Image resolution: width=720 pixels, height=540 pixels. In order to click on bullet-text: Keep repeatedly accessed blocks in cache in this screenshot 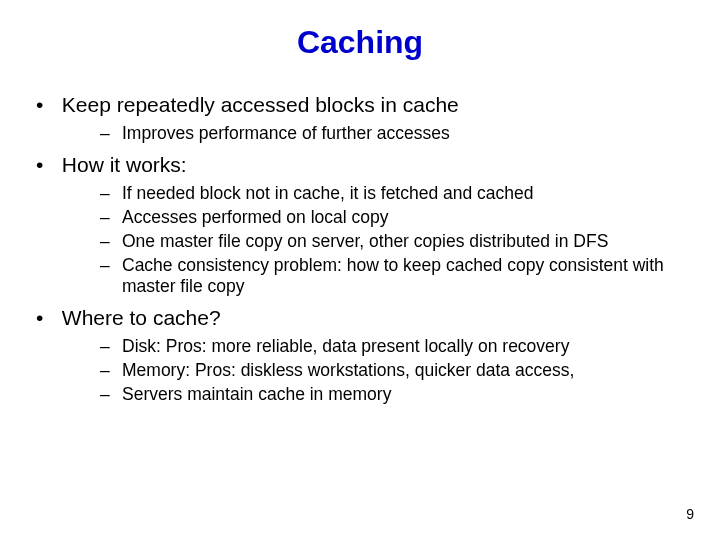, I will do `click(260, 104)`.